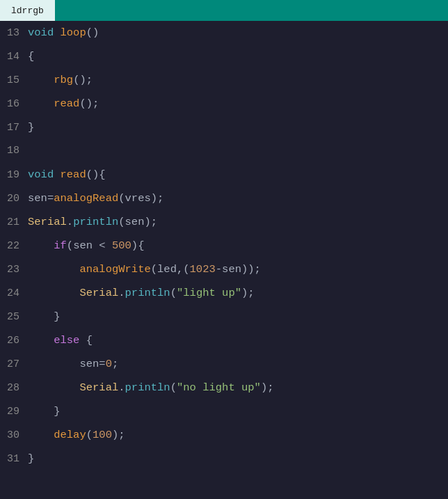 This screenshot has width=448, height=499. I want to click on line-number: 26, so click(13, 341).